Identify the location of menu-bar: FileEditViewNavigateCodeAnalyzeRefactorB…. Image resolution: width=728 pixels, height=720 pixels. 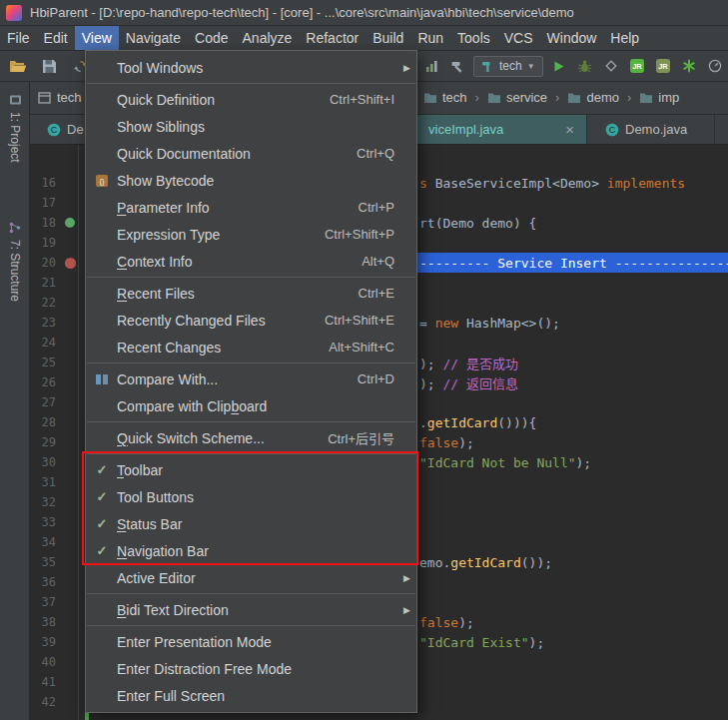
(364, 38).